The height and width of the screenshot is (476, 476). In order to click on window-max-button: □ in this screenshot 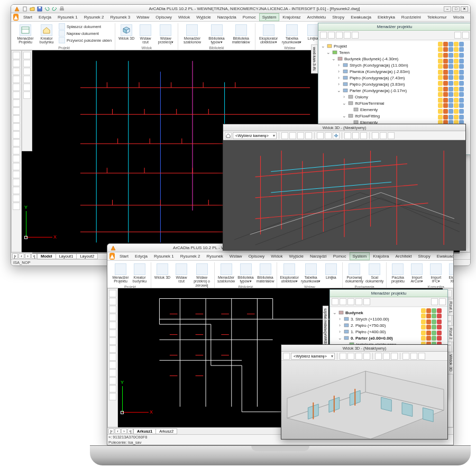, I will do `click(456, 9)`.